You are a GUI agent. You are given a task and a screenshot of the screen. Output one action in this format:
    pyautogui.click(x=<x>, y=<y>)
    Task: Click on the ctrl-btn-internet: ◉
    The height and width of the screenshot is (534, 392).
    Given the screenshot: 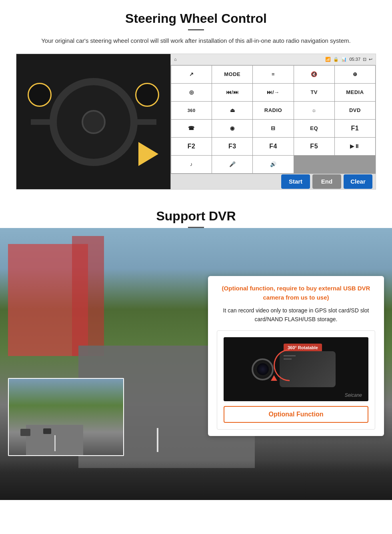 What is the action you would take?
    pyautogui.click(x=232, y=128)
    